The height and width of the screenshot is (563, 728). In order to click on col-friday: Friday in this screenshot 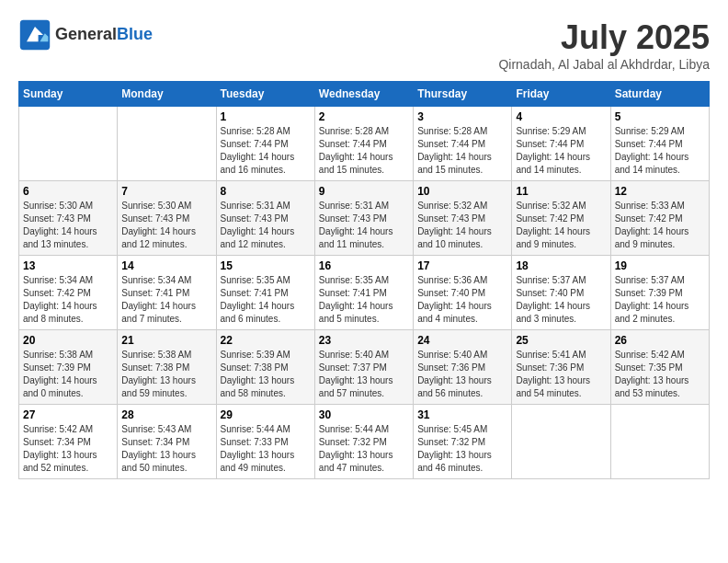, I will do `click(561, 94)`.